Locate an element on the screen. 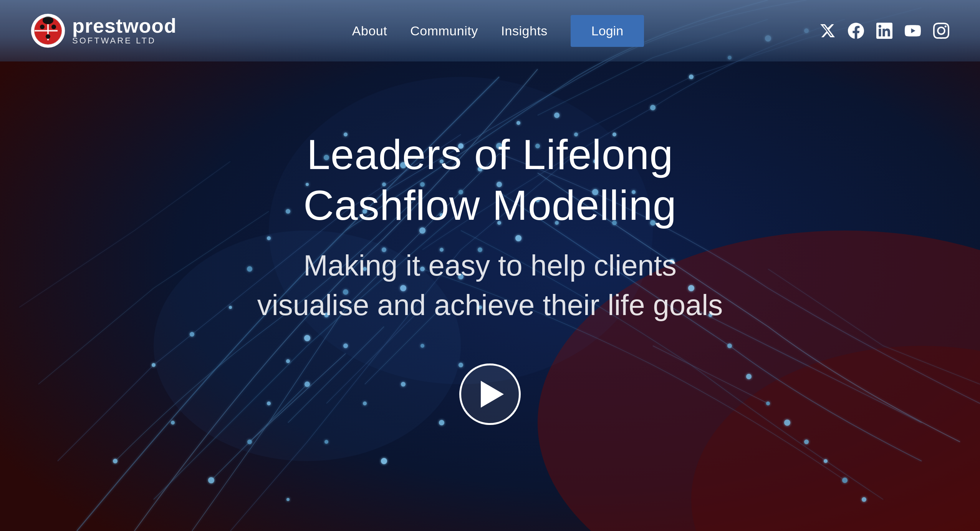 The height and width of the screenshot is (531, 980). instagram-icon is located at coordinates (941, 31).